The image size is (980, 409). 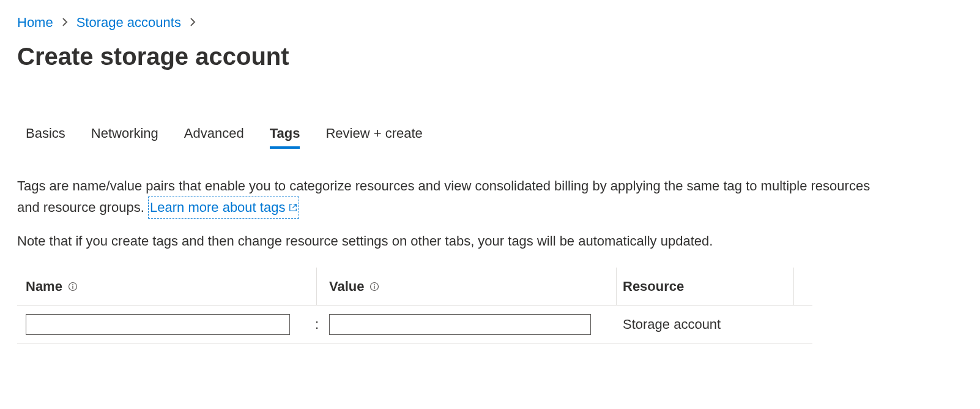 What do you see at coordinates (128, 23) in the screenshot?
I see `breadcrumb-storage-accounts: Storage accounts` at bounding box center [128, 23].